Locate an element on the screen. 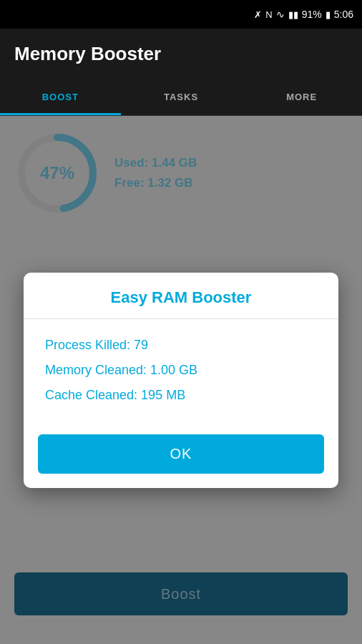 The image size is (362, 644). battery-icon: ▮ is located at coordinates (328, 14).